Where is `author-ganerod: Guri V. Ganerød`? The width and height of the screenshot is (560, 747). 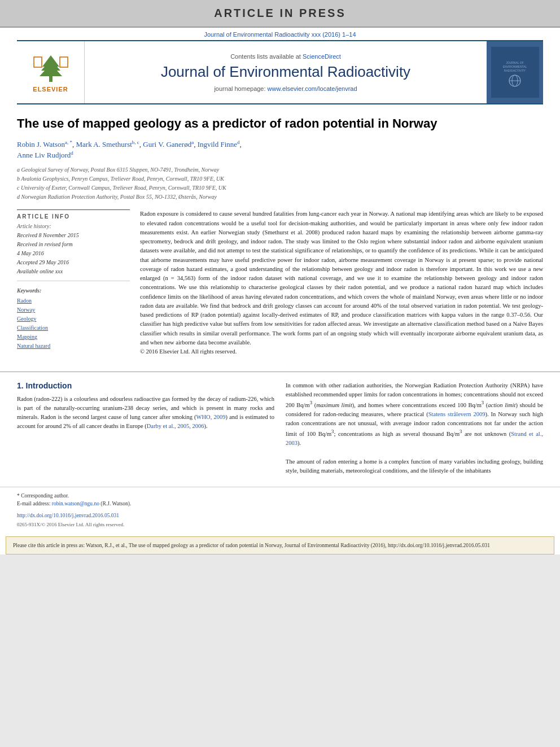
author-ganerod: Guri V. Ganerød is located at coordinates (167, 145).